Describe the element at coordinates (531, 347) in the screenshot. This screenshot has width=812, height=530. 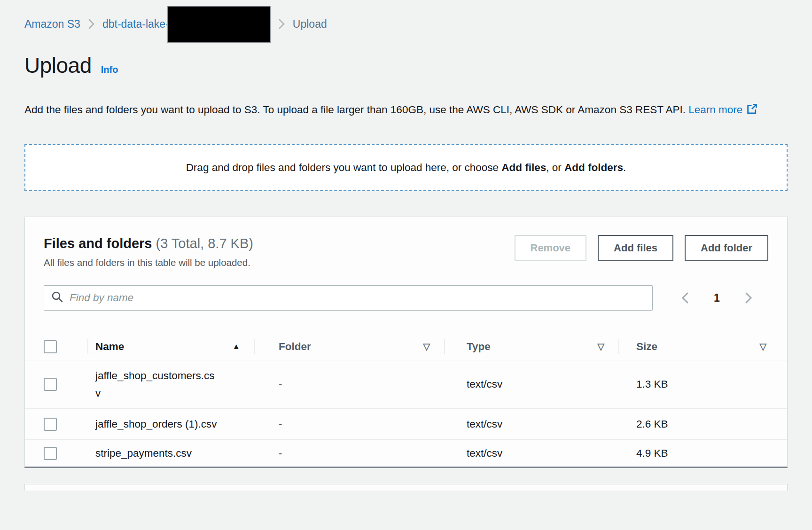
I see `column-header-type: Type ▽` at that location.